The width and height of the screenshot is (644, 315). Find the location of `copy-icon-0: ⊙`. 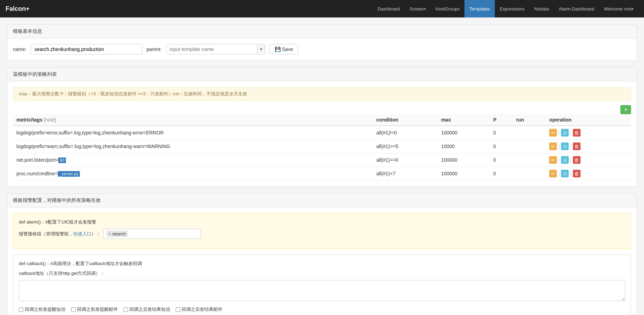

copy-icon-0: ⊙ is located at coordinates (565, 133).